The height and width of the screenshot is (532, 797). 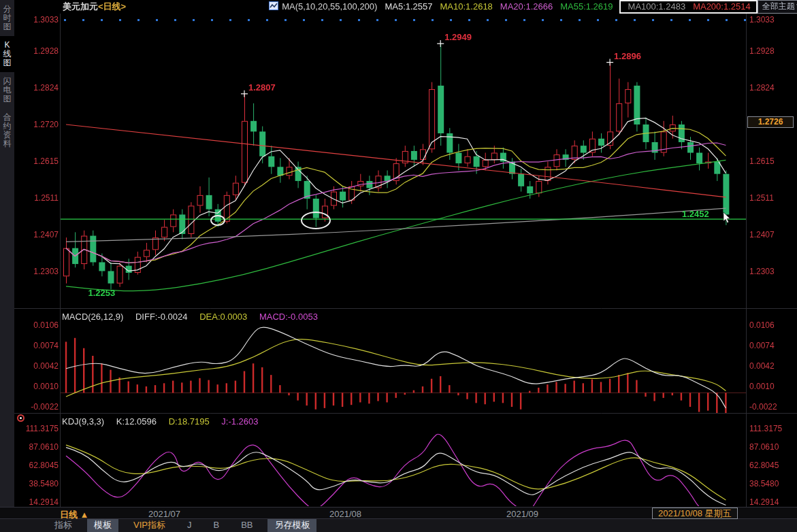 What do you see at coordinates (7, 54) in the screenshot?
I see `sidebar-item-kline-chart: K线图` at bounding box center [7, 54].